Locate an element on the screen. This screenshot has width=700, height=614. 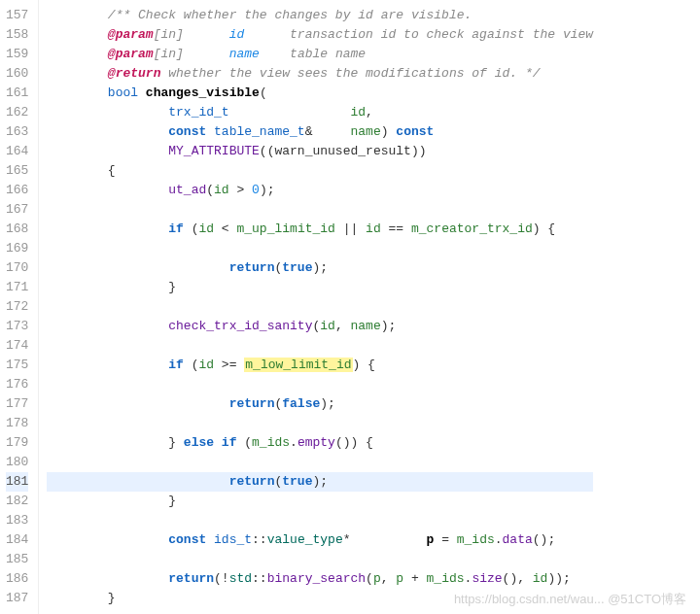
line-number: 182 is located at coordinates (18, 501).